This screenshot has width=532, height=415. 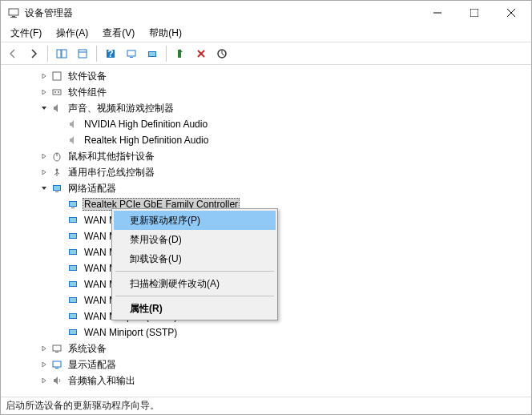 What do you see at coordinates (201, 54) in the screenshot?
I see `uninstall-device-button` at bounding box center [201, 54].